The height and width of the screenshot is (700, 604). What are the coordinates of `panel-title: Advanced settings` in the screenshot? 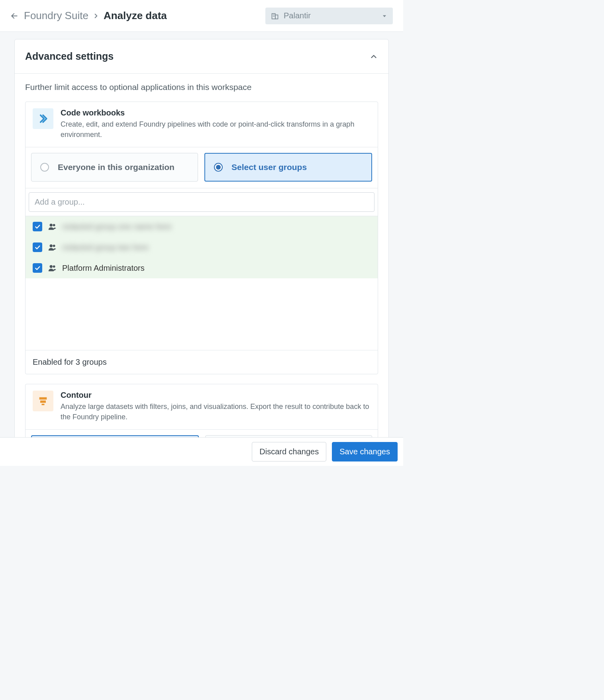 It's located at (69, 57).